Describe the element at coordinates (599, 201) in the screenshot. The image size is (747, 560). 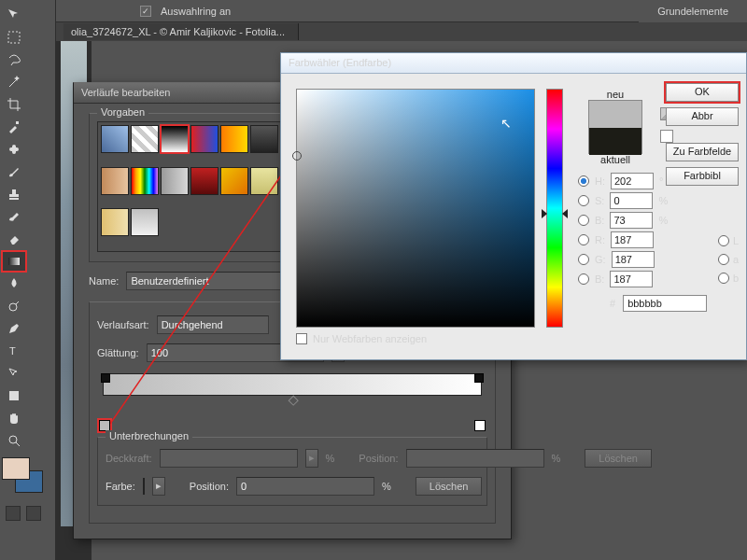
I see `s-label: S:` at that location.